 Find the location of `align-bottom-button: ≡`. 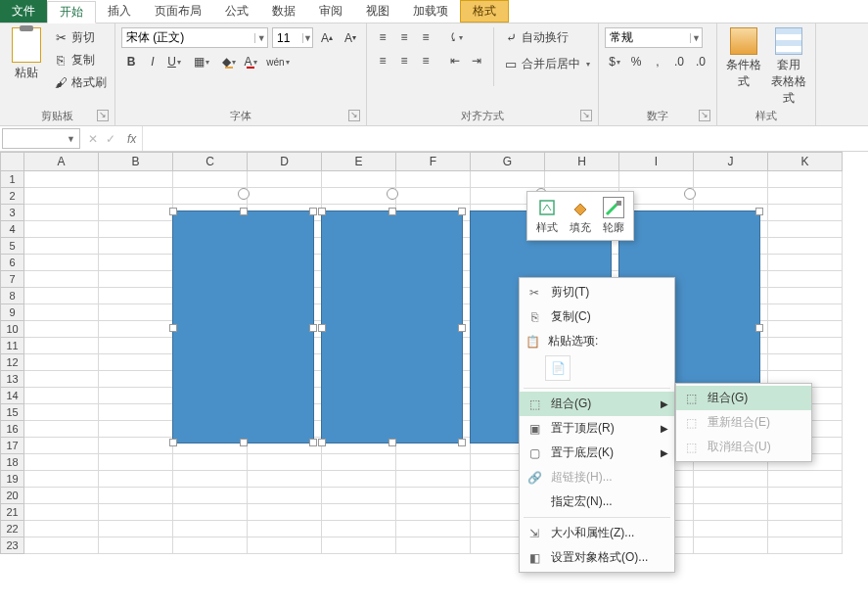

align-bottom-button: ≡ is located at coordinates (426, 37).